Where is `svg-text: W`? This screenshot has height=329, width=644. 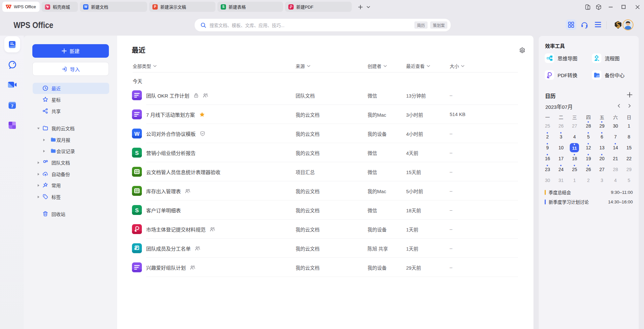 svg-text: W is located at coordinates (137, 134).